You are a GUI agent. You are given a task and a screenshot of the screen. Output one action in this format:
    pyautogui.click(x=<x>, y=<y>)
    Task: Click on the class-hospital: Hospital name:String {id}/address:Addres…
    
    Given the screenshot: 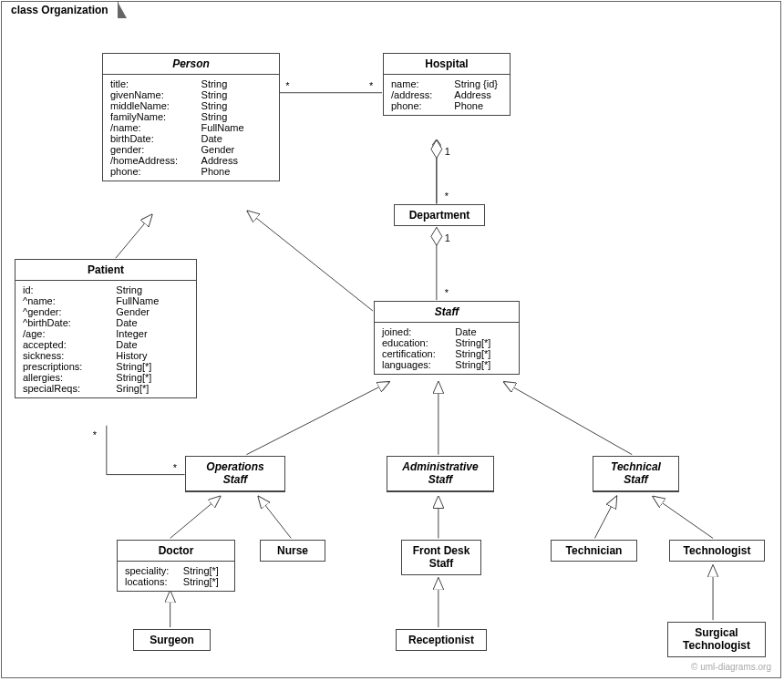 What is the action you would take?
    pyautogui.click(x=447, y=84)
    